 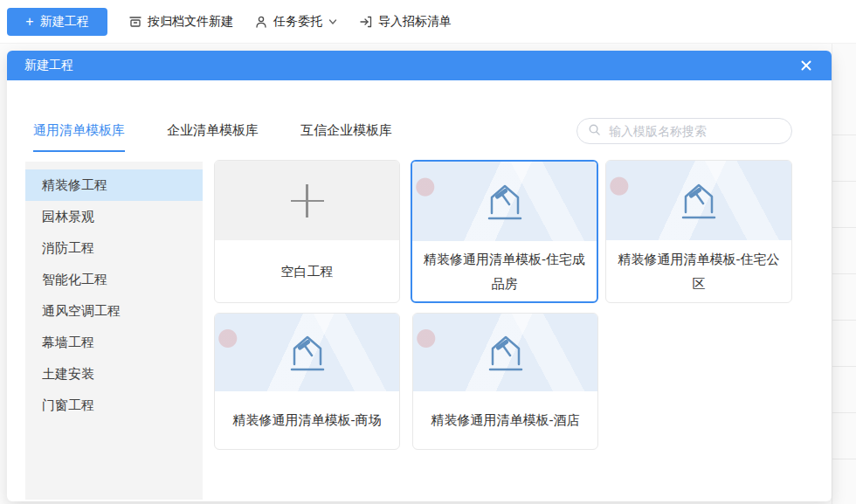 I want to click on tab-mutual-trust-template-library: 互信企业模板库, so click(x=346, y=137).